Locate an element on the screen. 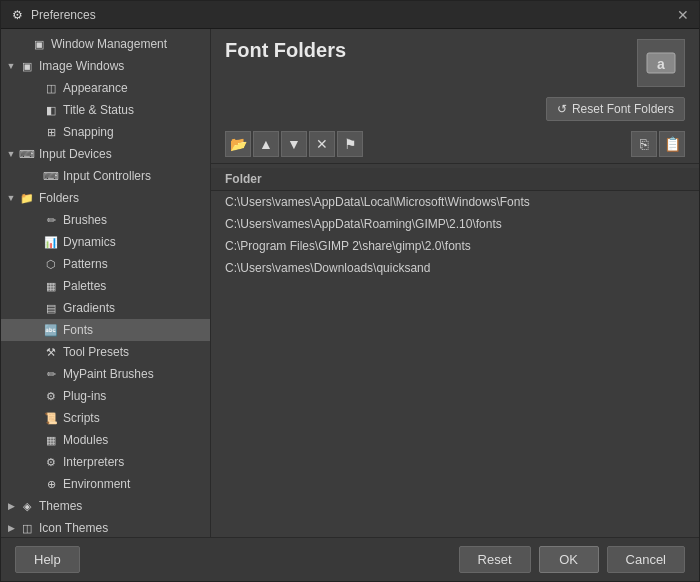 Image resolution: width=700 pixels, height=582 pixels. folder-row-0: C:\Users\vames\AppData\Local\Microsoft\W… is located at coordinates (455, 202).